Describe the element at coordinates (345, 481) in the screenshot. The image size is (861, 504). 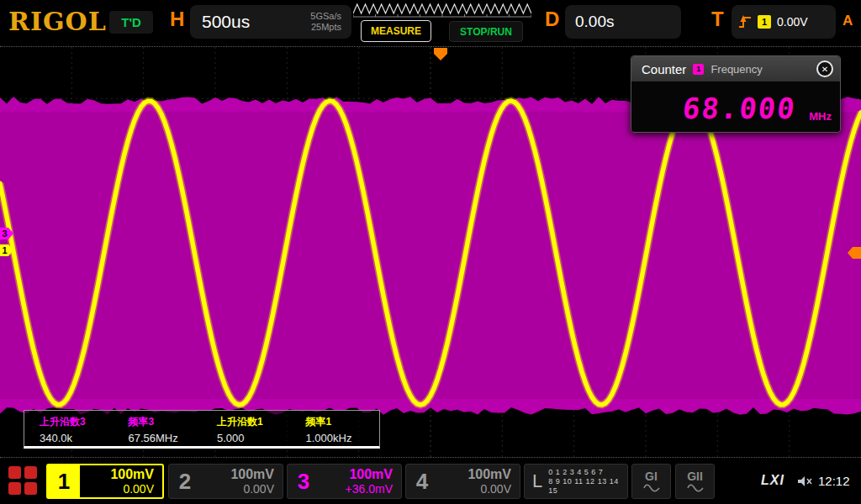
I see `channel-3-control: 3 100mV +36.0mV` at that location.